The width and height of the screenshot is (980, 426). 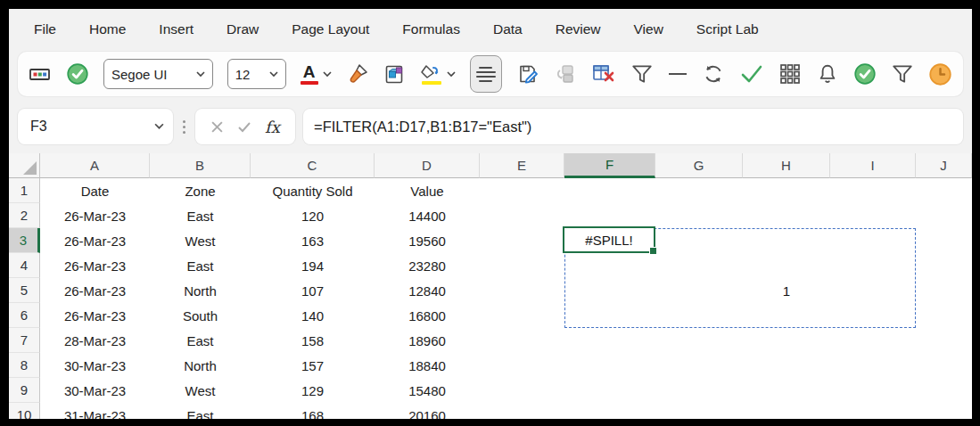 I want to click on column-header-a: A, so click(x=95, y=166).